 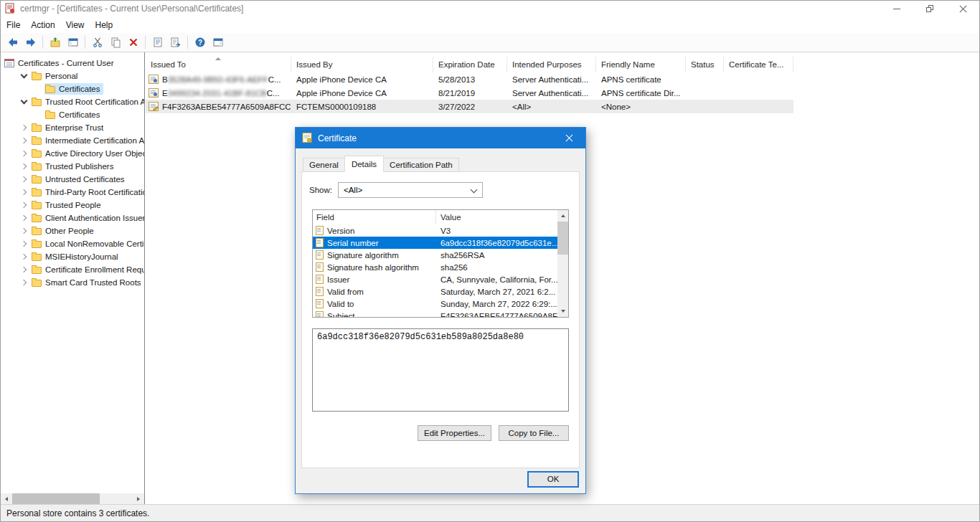 I want to click on tree-item-personal: Personal, so click(x=72, y=76).